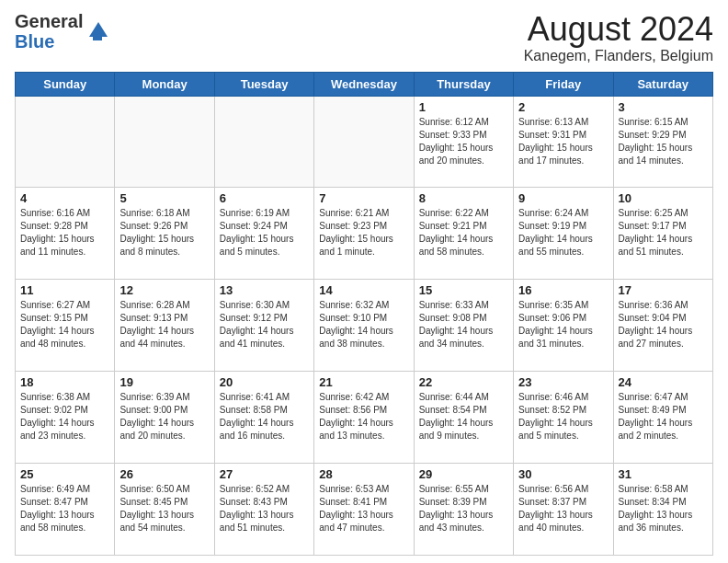 The height and width of the screenshot is (563, 728). What do you see at coordinates (164, 233) in the screenshot?
I see `day-info: Sunrise: 6:18 AM Sunset: 9:26 PM Dayligh…` at bounding box center [164, 233].